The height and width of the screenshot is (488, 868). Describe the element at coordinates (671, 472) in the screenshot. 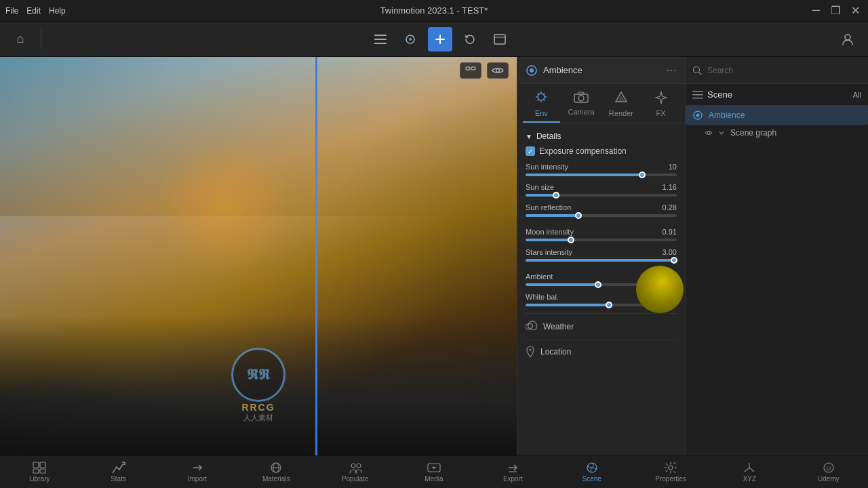

I see `properties-button: Properties` at that location.